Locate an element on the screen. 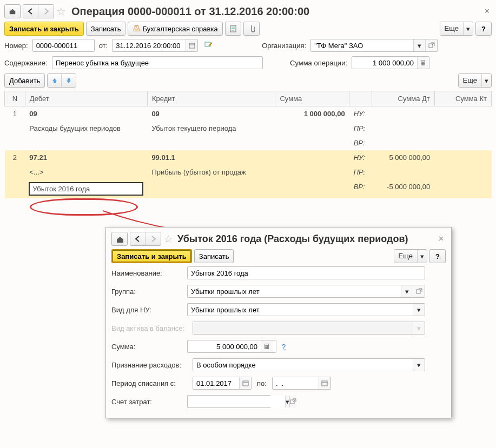  table-row: ВР: is located at coordinates (248, 143).